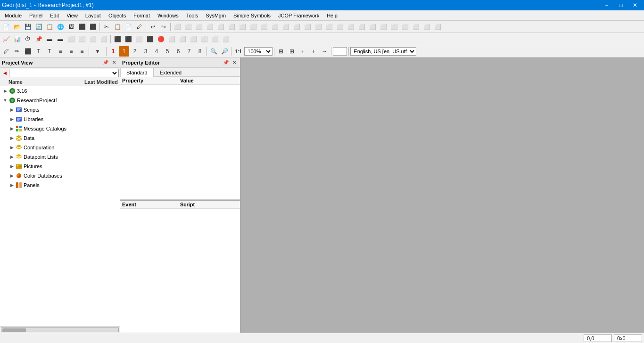 The image size is (644, 343). I want to click on property-close-btn: ✕, so click(234, 63).